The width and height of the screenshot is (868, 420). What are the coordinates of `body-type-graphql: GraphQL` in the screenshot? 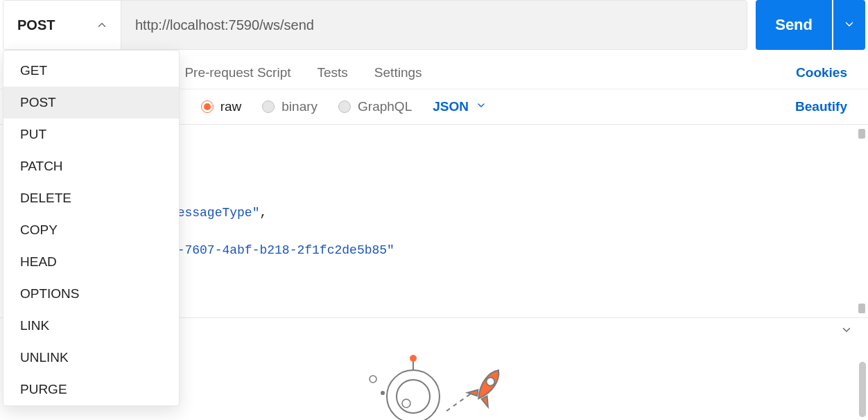 It's located at (375, 107).